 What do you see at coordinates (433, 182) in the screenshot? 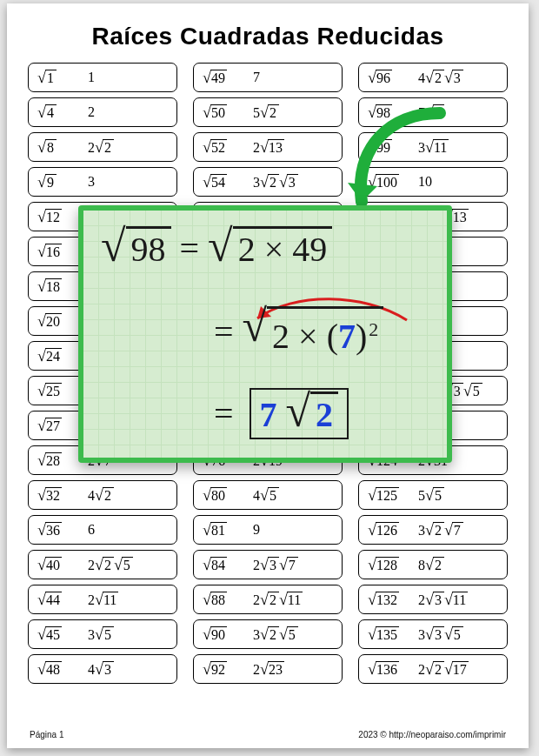
I see `table-row: √10010` at bounding box center [433, 182].